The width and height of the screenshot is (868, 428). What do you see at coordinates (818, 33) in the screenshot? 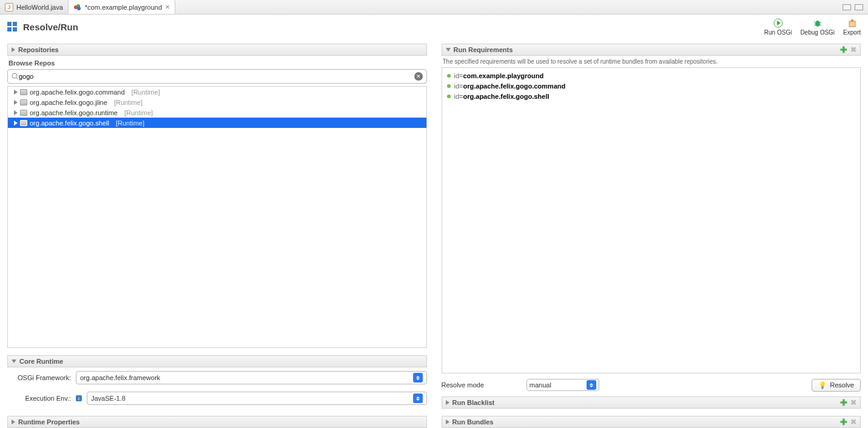
I see `debug-osgi-label: Debug OSGi` at bounding box center [818, 33].